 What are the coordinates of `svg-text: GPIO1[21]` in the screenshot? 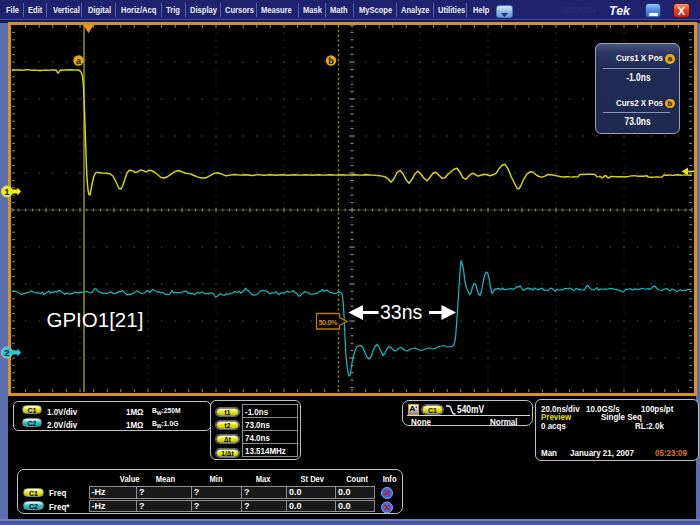 It's located at (96, 320).